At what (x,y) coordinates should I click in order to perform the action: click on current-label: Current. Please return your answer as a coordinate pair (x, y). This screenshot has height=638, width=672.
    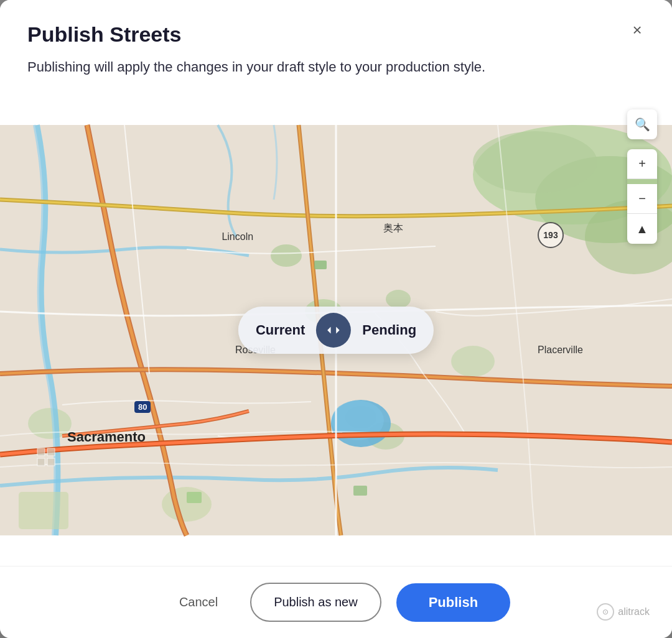
    Looking at the image, I should click on (280, 330).